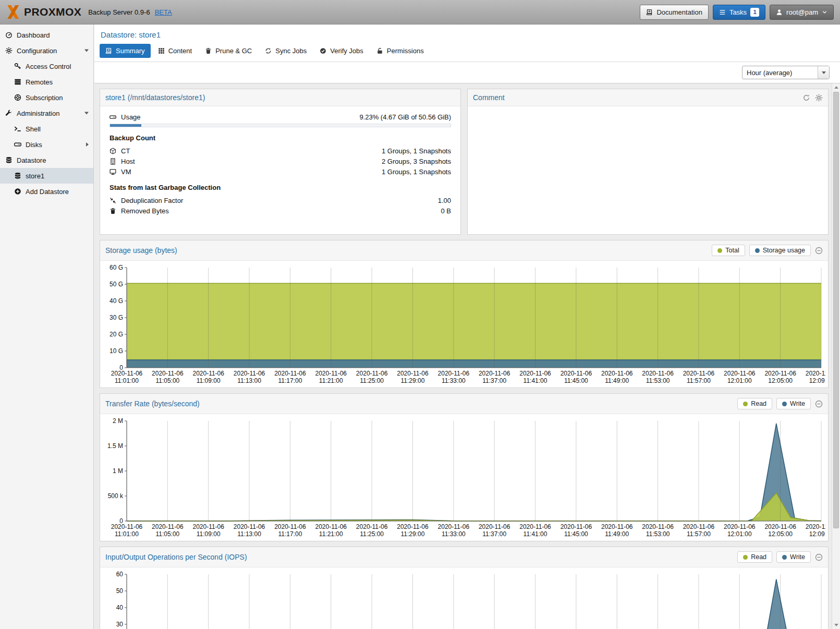 This screenshot has width=840, height=629. I want to click on sidebar-item-subscription: Subscription, so click(47, 98).